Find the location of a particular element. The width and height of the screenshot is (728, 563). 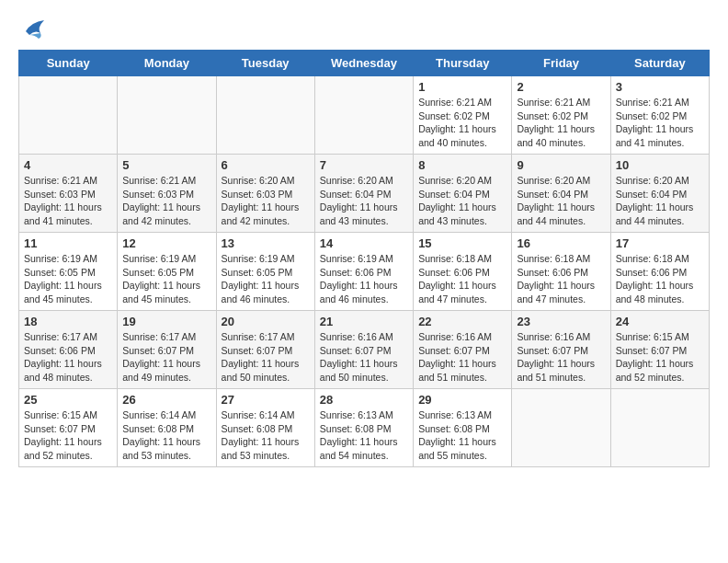

calendar-cell: 5Sunrise: 6:21 AM Sunset: 6:03 PM Daylig… is located at coordinates (167, 193).